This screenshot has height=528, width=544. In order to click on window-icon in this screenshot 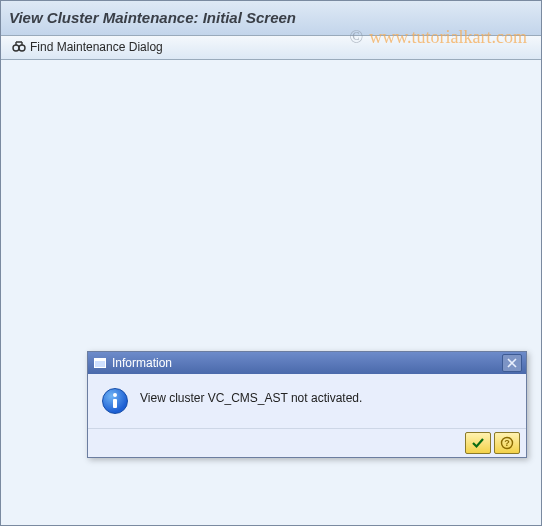, I will do `click(100, 363)`.